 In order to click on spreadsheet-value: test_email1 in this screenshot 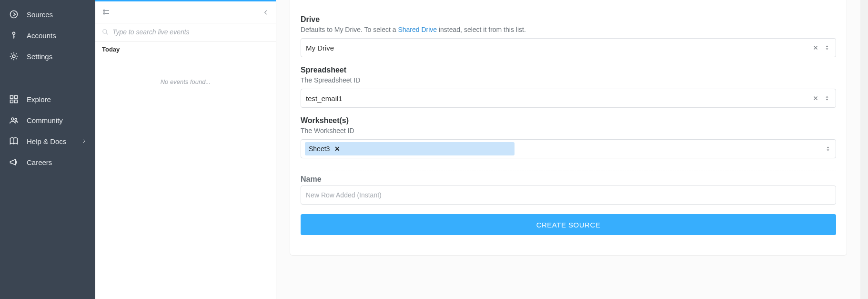, I will do `click(559, 98)`.